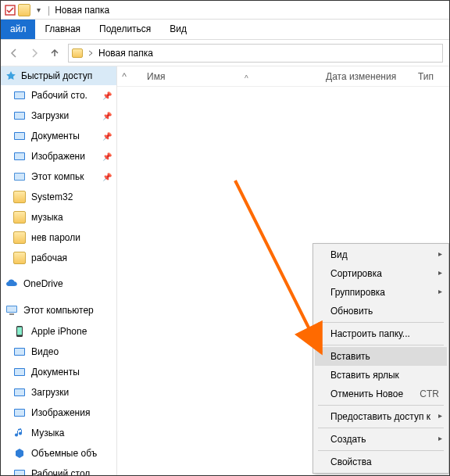 The width and height of the screenshot is (450, 476). What do you see at coordinates (59, 258) in the screenshot?
I see `sidebar-item: рабочая` at bounding box center [59, 258].